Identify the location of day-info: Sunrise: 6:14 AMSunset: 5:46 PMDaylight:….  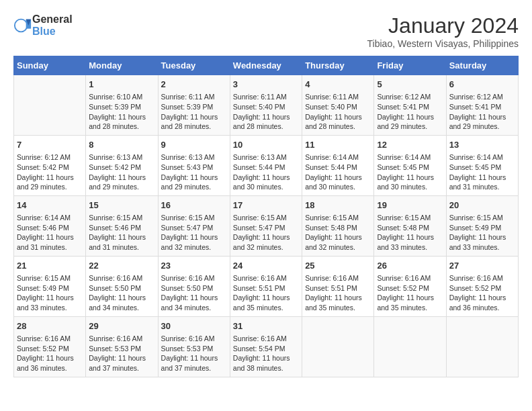
(50, 232).